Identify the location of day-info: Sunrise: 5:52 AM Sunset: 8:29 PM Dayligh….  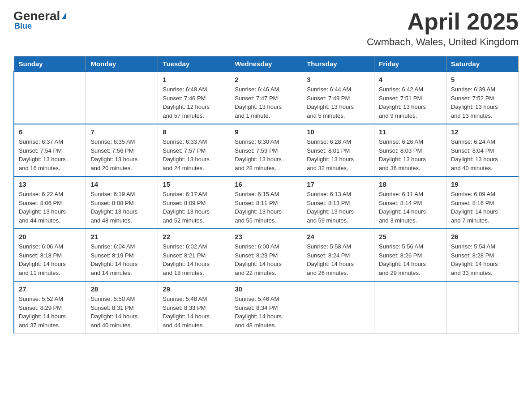
(50, 312).